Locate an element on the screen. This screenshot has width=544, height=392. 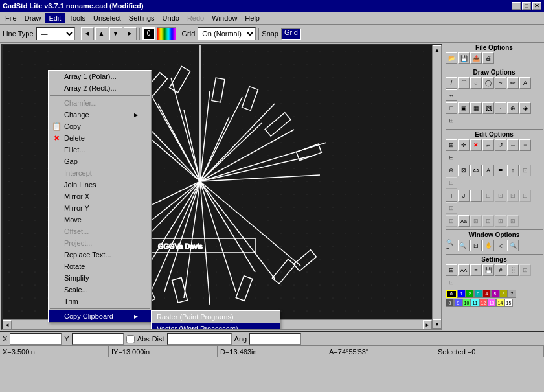
draw-img-btn: 🖼 is located at coordinates (488, 108).